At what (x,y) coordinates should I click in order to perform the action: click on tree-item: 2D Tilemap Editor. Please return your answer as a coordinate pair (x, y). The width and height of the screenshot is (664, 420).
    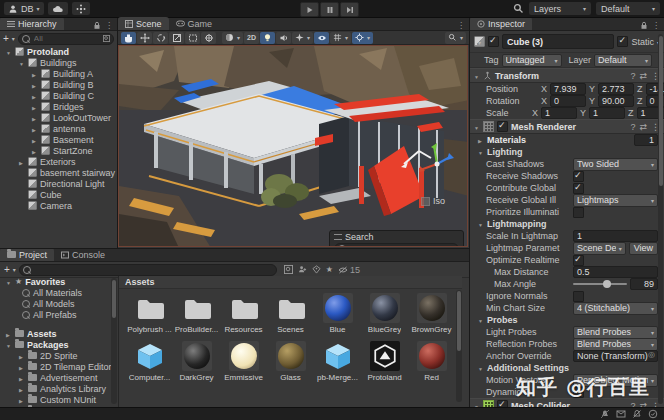
    Looking at the image, I should click on (59, 366).